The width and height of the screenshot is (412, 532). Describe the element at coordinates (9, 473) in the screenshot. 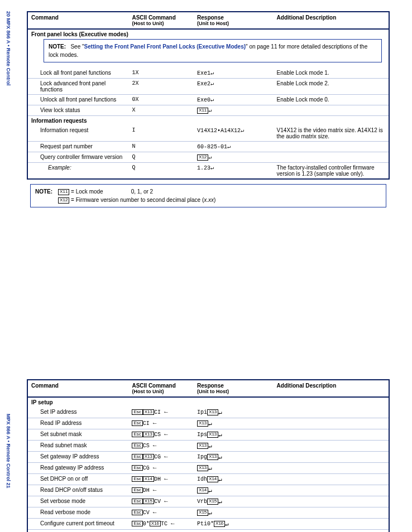

I see `side-label-2: MPX 866 A • Remote Control 21` at that location.